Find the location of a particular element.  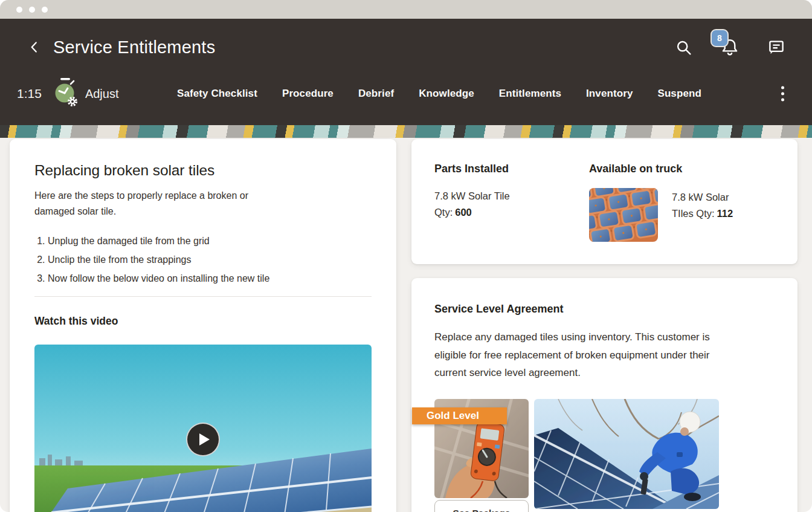

nav-item-safety-checklist: Safety Checklist is located at coordinates (218, 94).